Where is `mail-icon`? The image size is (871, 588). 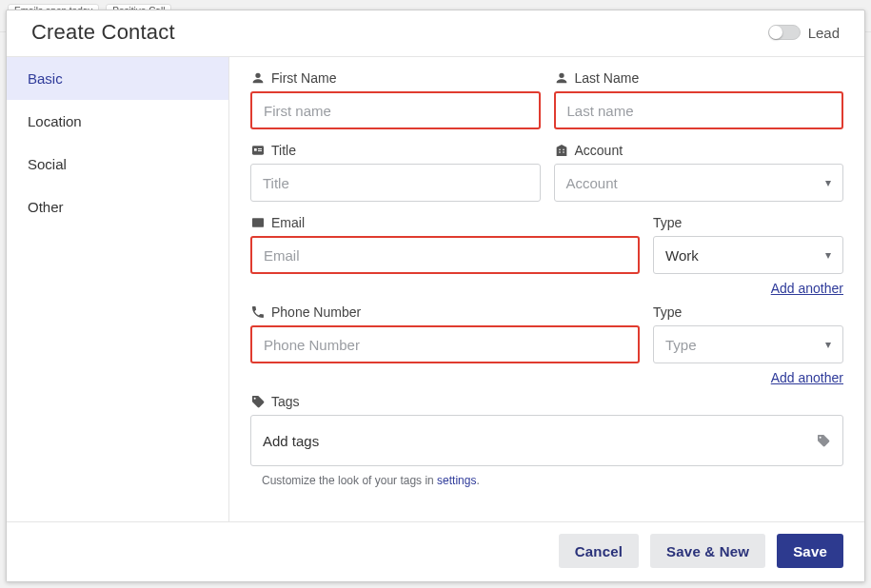 mail-icon is located at coordinates (258, 223).